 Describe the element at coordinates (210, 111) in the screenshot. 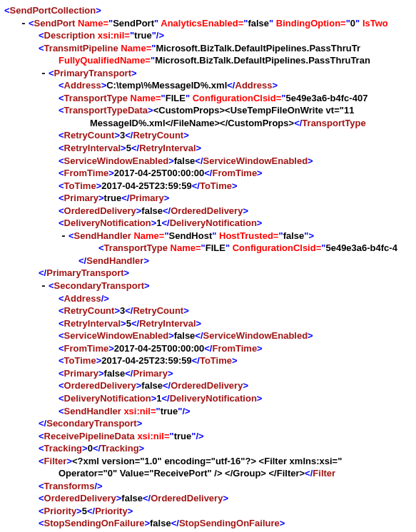

I see `transport-type-data: <TransportTypeData><CustomProps><UseTemp…` at that location.